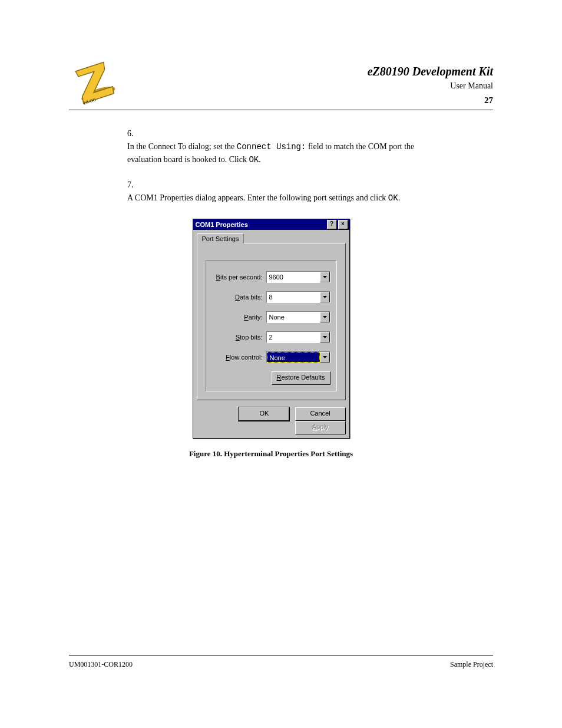 The image size is (562, 728). Describe the element at coordinates (471, 665) in the screenshot. I see `footer-right: Sample Project` at that location.